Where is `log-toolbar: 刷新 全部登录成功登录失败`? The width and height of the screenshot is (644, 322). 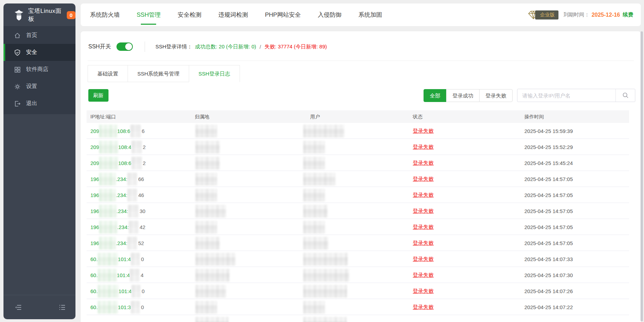
log-toolbar: 刷新 全部登录成功登录失败 is located at coordinates (362, 95).